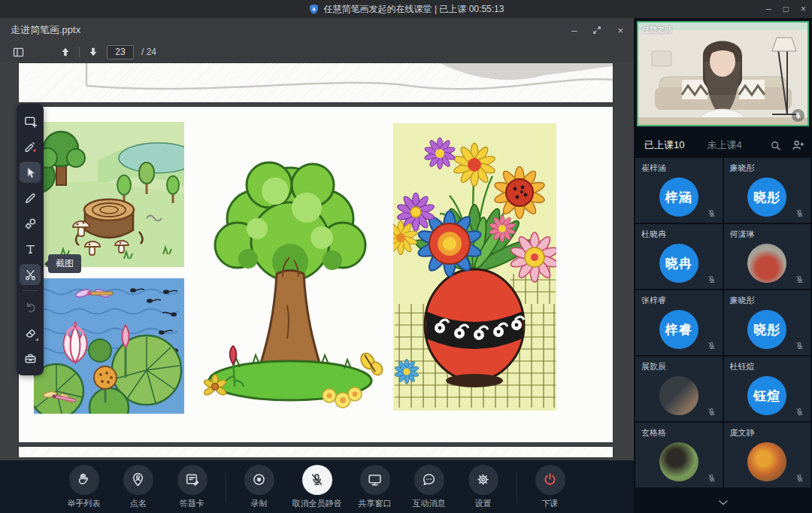 This screenshot has height=513, width=812. Describe the element at coordinates (84, 480) in the screenshot. I see `hand-icon` at that location.